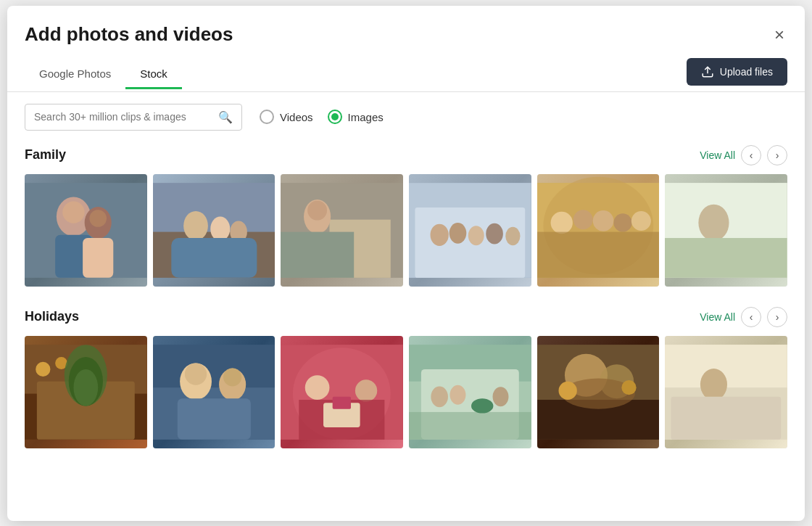 The width and height of the screenshot is (812, 526). Describe the element at coordinates (286, 117) in the screenshot. I see `videos-radio-option: Videos` at that location.